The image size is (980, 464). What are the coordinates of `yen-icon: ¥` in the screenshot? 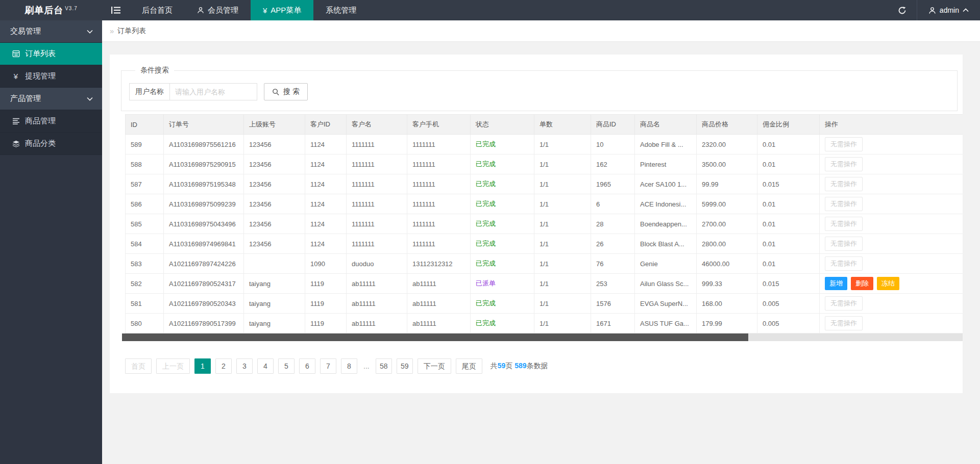 It's located at (265, 10).